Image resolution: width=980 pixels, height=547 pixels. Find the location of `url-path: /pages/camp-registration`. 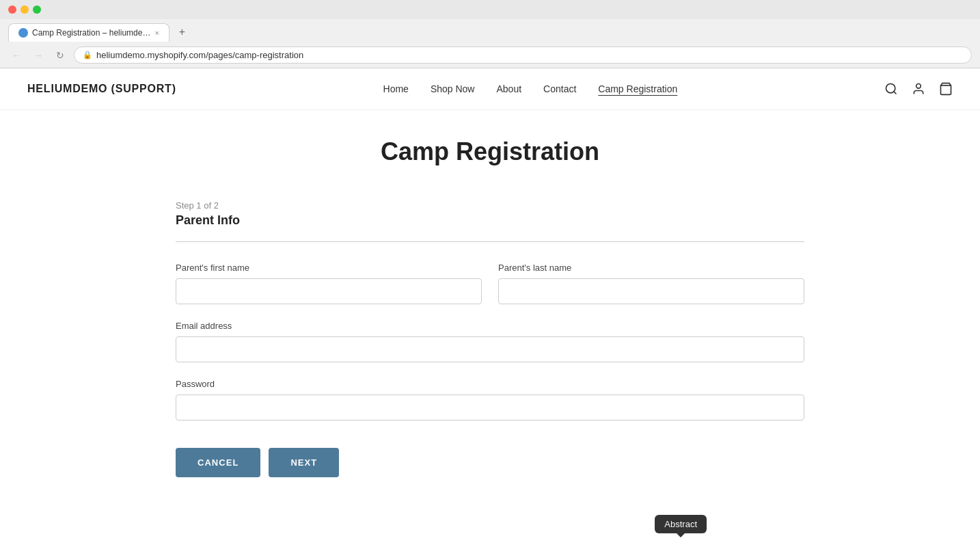

url-path: /pages/camp-registration is located at coordinates (254, 55).